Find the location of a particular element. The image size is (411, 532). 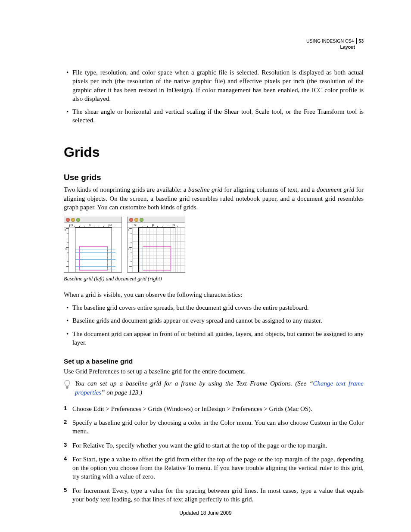

term-baseline-grid: baseline grid is located at coordinates (205, 190).